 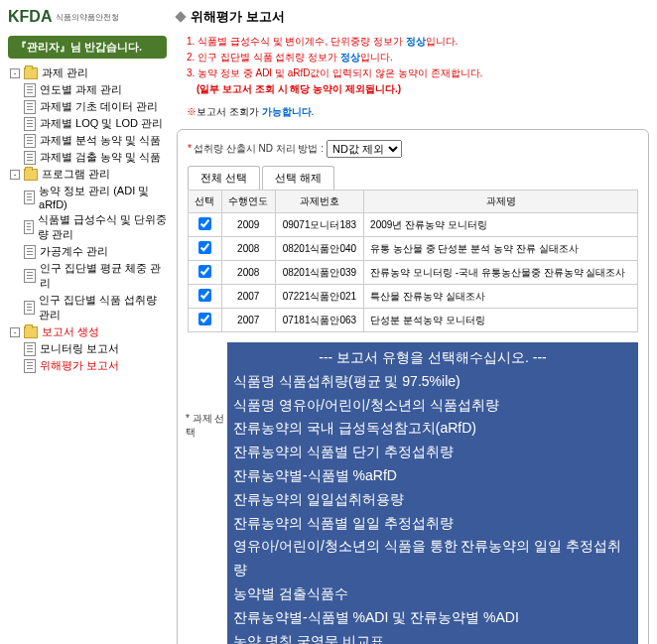 What do you see at coordinates (224, 178) in the screenshot?
I see `tab-select-all: 전체 선택` at bounding box center [224, 178].